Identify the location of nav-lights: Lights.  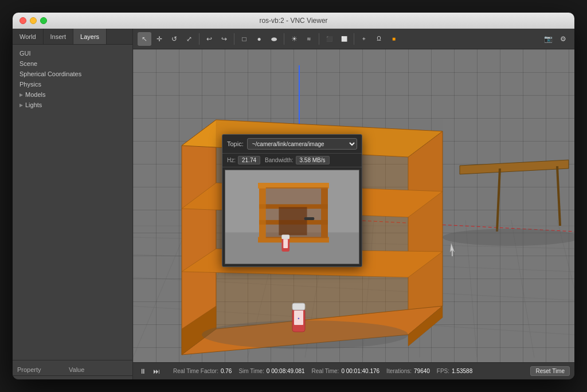
(72, 105).